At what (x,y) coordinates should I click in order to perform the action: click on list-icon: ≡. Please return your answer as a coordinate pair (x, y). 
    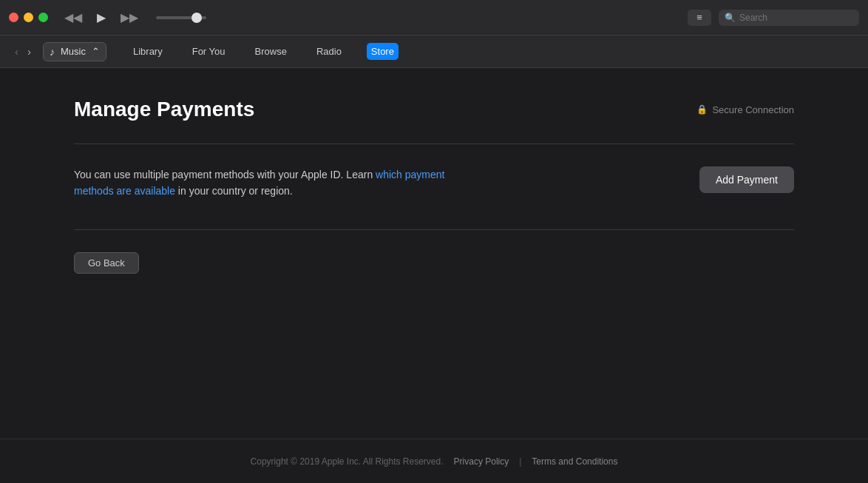
    Looking at the image, I should click on (699, 18).